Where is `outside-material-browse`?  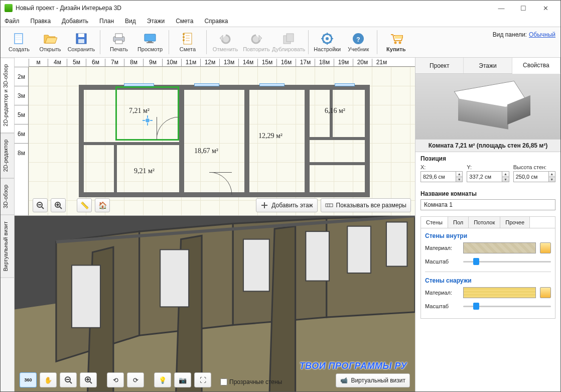 outside-material-browse is located at coordinates (545, 293).